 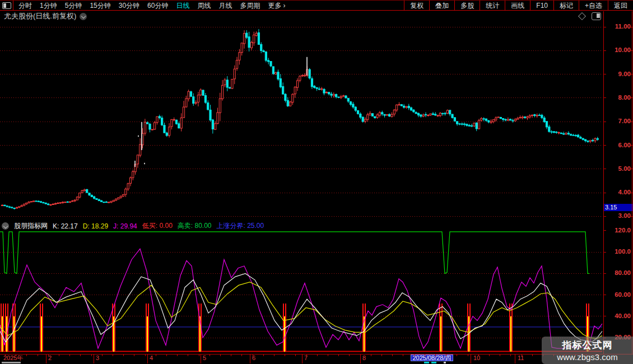 What do you see at coordinates (542, 6) in the screenshot?
I see `action-F10: F10` at bounding box center [542, 6].